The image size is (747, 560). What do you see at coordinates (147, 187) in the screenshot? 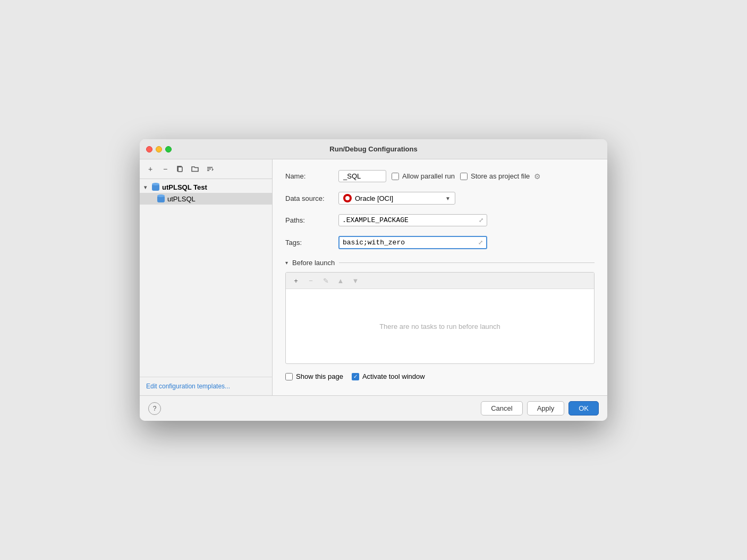
I see `chevron-icon: ▾` at bounding box center [147, 187].